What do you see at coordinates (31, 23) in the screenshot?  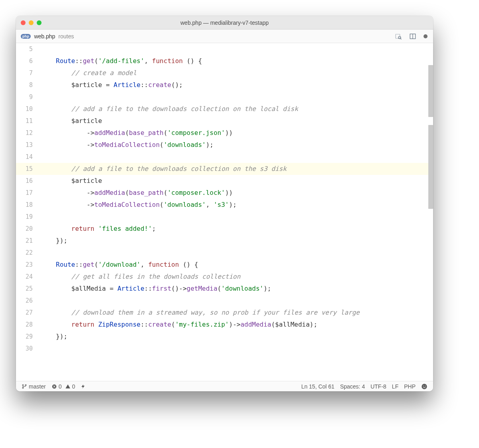 I see `minimize-button` at bounding box center [31, 23].